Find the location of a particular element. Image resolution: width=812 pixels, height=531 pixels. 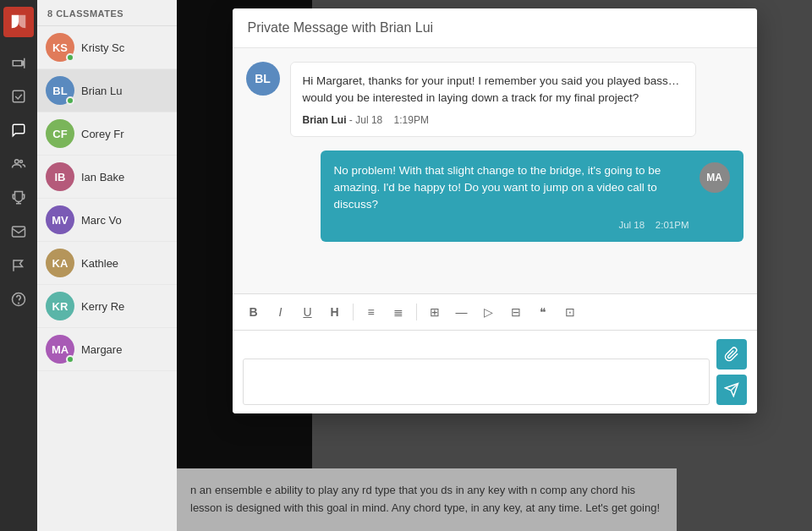

classmate-kathleen: KA Kathlee is located at coordinates (107, 264).